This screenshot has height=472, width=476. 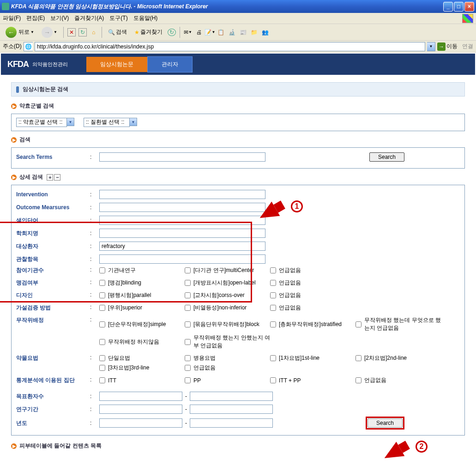 I want to click on search-button: 🔍 검색, so click(x=117, y=32).